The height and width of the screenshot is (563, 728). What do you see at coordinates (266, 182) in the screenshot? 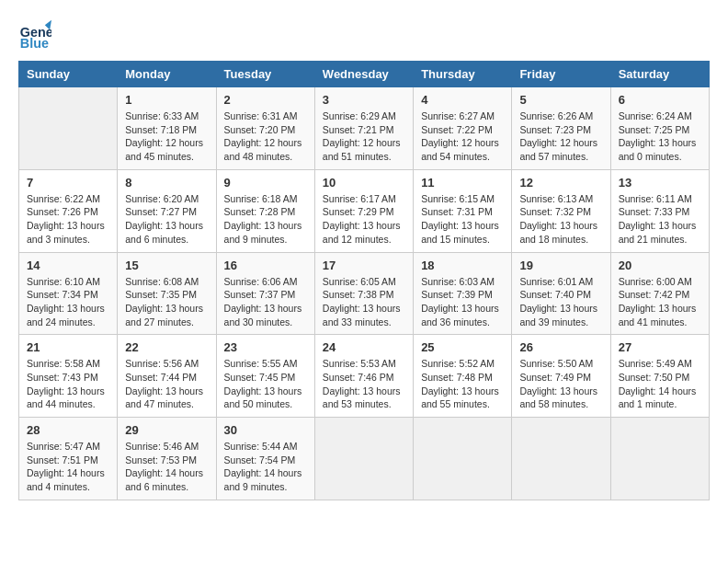
I see `day-number: 9` at bounding box center [266, 182].